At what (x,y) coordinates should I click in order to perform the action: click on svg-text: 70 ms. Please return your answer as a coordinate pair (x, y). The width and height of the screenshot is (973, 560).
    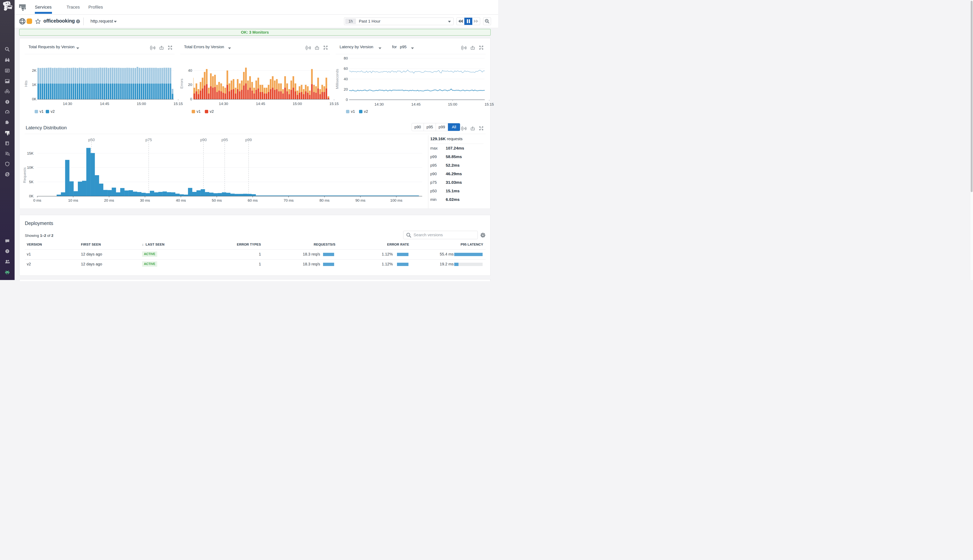
    Looking at the image, I should click on (289, 200).